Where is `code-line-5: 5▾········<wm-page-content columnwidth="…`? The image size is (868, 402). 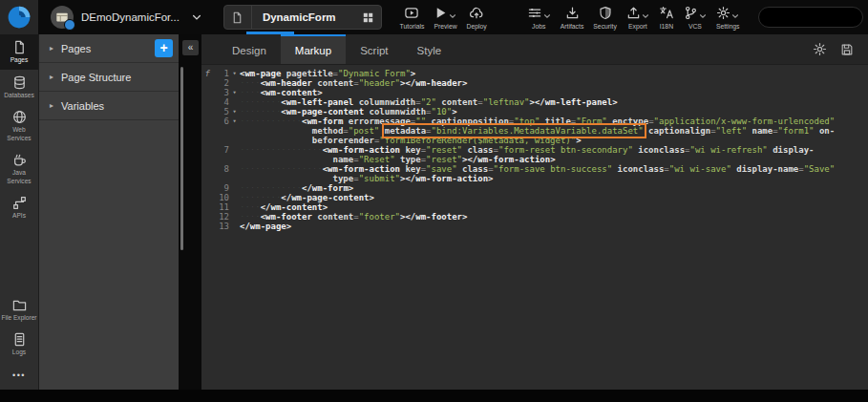
code-line-5: 5▾········<wm-page-content columnwidth="… is located at coordinates (535, 112).